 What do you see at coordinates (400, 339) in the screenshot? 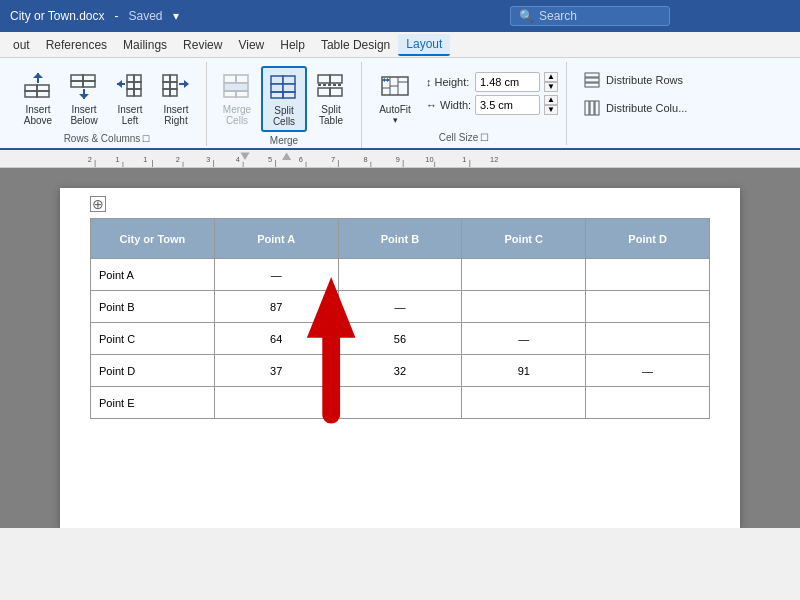
I see `table-row: Point C 64 56 —` at bounding box center [400, 339].